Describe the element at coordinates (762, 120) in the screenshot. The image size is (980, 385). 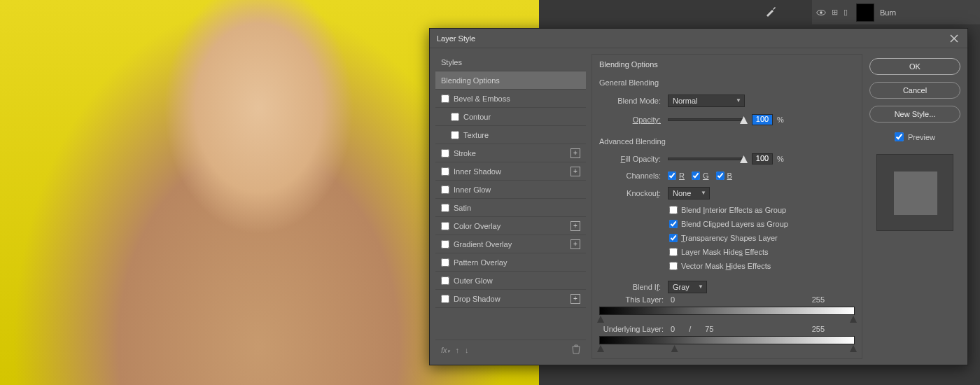
I see `opacity-input: 100` at that location.